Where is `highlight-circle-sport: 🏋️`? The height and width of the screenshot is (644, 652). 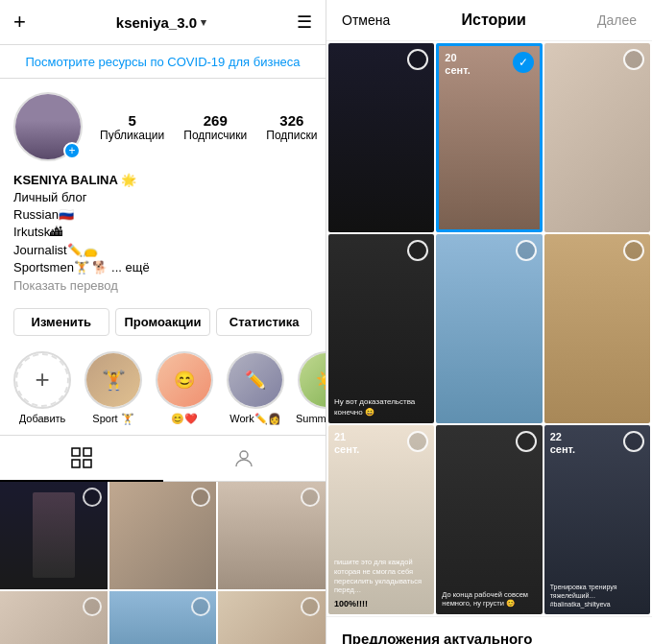
highlight-circle-sport: 🏋️ is located at coordinates (113, 380).